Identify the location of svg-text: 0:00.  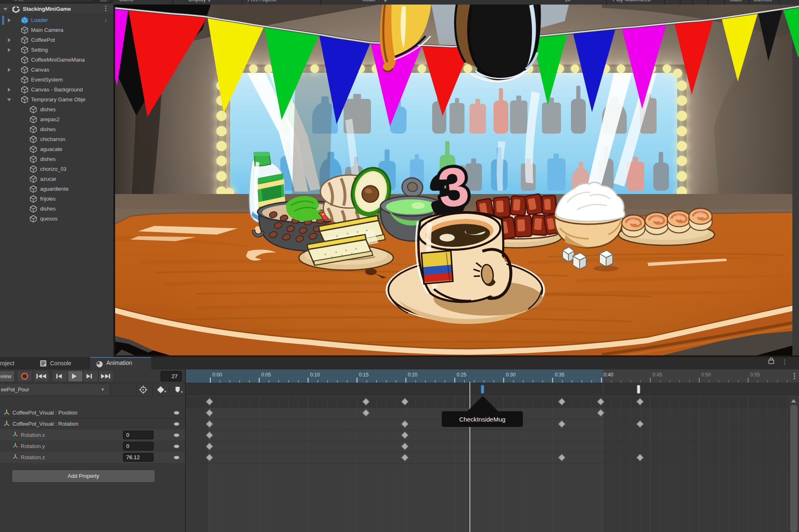
(217, 375).